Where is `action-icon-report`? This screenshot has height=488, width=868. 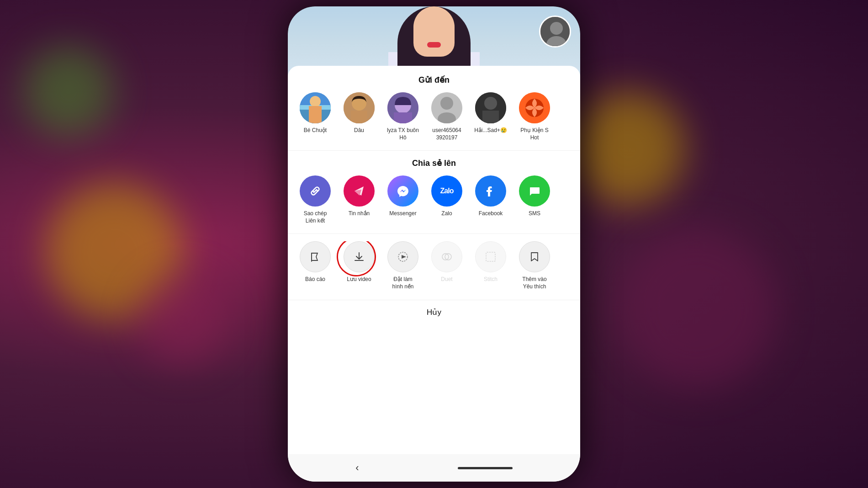
action-icon-report is located at coordinates (315, 257).